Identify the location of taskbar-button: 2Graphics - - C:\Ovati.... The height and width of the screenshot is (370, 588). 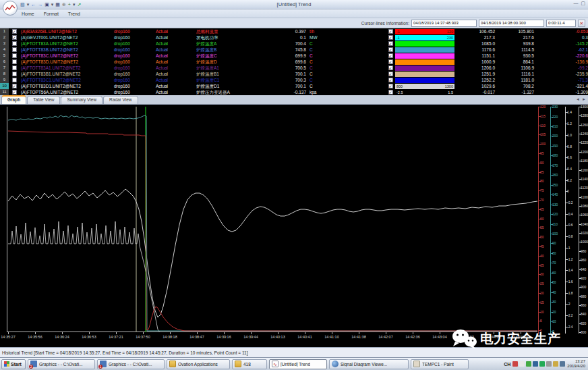
(61, 365).